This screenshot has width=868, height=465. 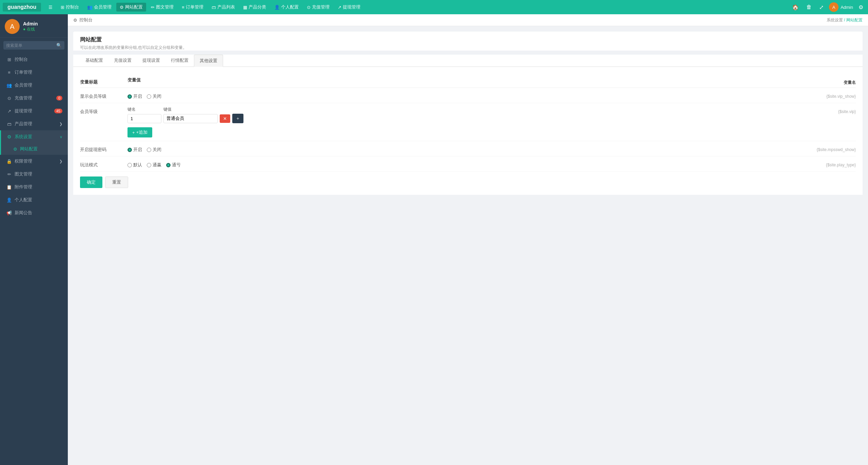 I want to click on kv-col-key: 键名, so click(x=144, y=109).